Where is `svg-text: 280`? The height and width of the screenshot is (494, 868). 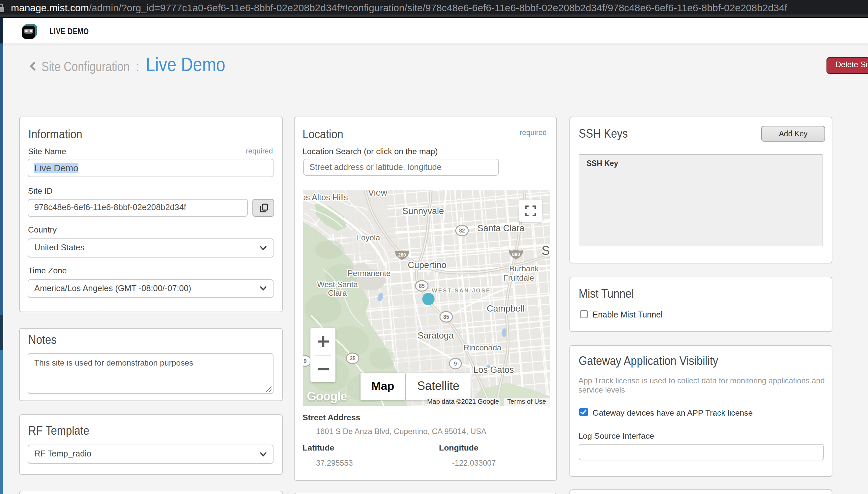 svg-text: 280 is located at coordinates (402, 254).